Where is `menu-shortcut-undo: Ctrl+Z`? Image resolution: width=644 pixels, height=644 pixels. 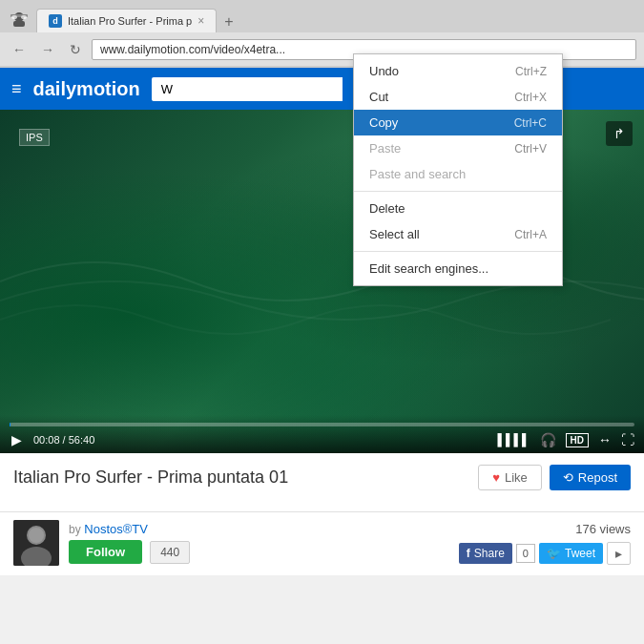
menu-shortcut-undo: Ctrl+Z is located at coordinates (530, 72).